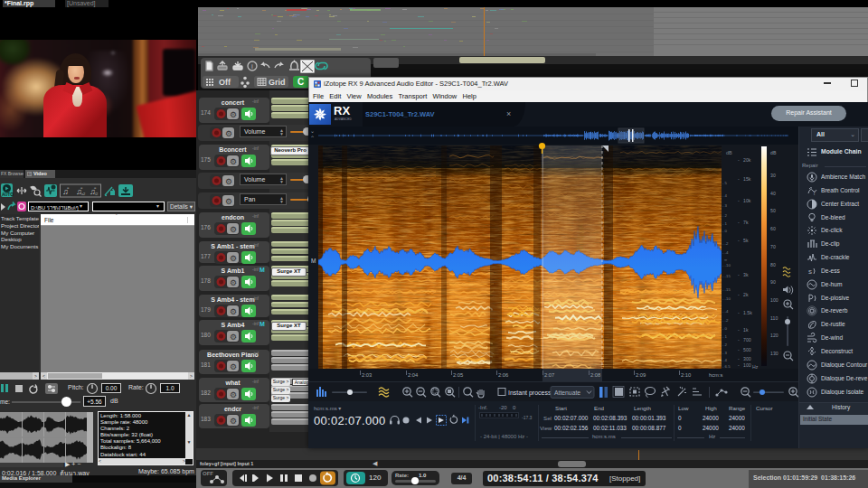 Image resolution: width=868 pixels, height=488 pixels. I want to click on svg-text: x2, so click(83, 193).